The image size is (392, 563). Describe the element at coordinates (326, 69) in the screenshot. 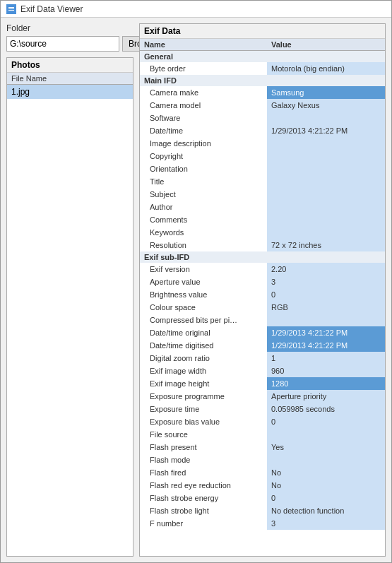

I see `row-value-cell: Motorola (big endian)` at that location.